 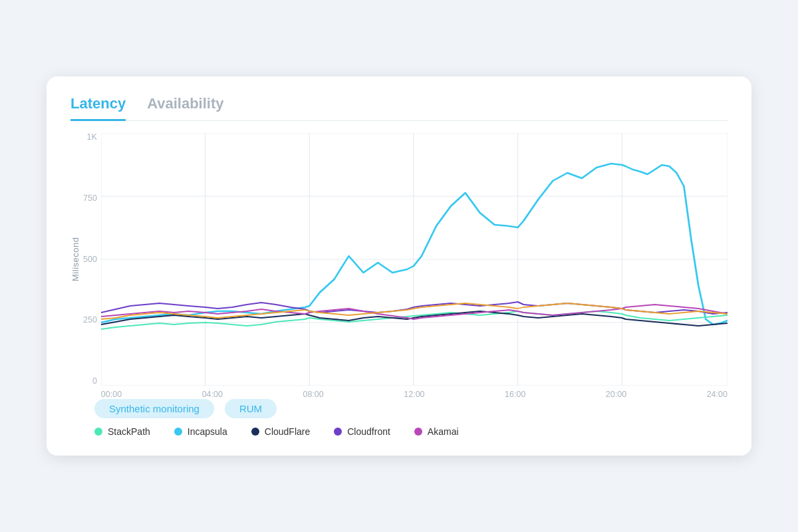 What do you see at coordinates (399, 108) in the screenshot?
I see `tabs-container: Latency Availability` at bounding box center [399, 108].